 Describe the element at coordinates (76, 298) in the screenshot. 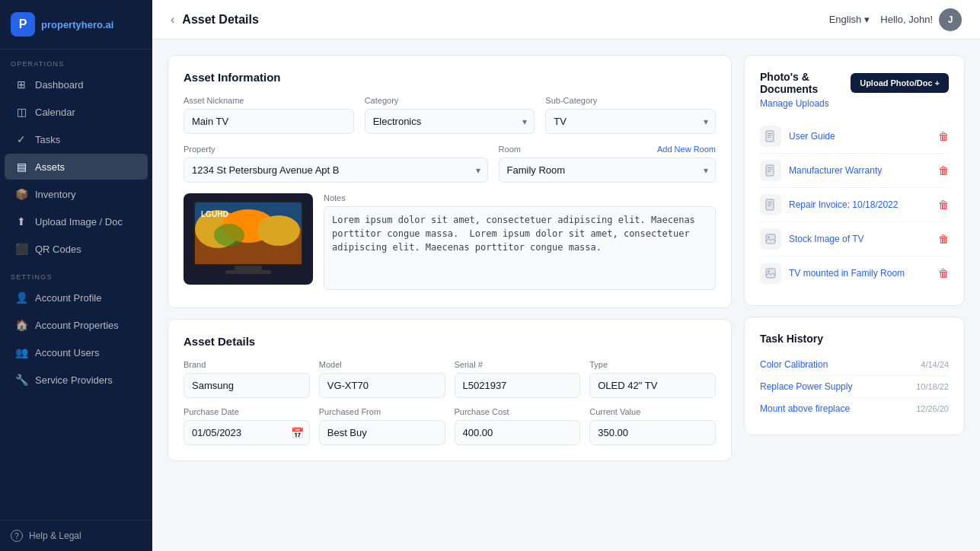

I see `sidebar-item-account-profile: 👤 Account Profile` at that location.